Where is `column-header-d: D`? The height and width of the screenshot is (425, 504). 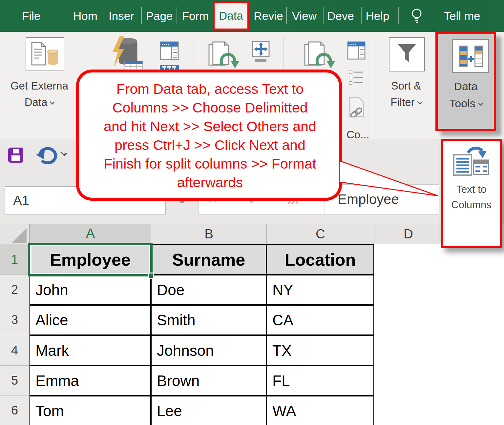
column-header-d: D is located at coordinates (408, 234).